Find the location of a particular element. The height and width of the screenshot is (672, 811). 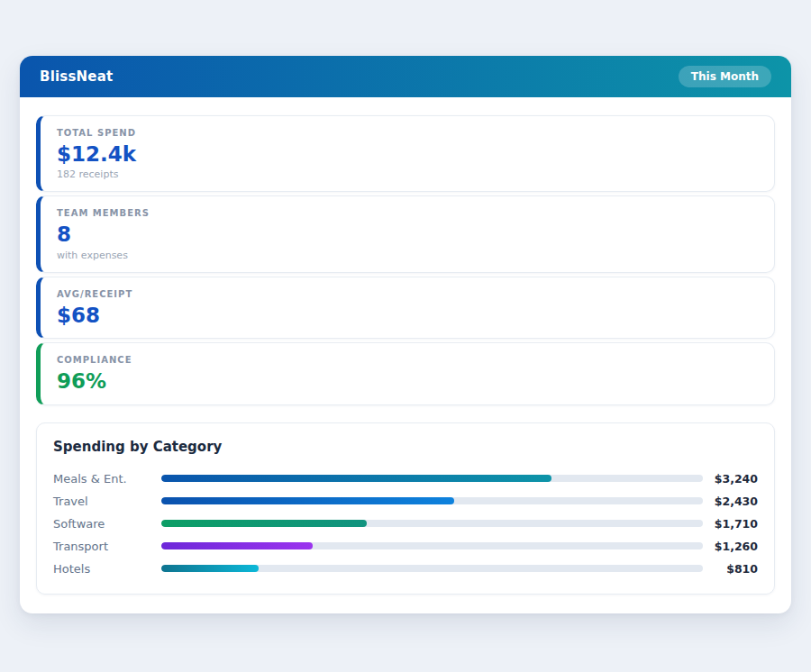

stat-card-compliance: COMPLIANCE 96% is located at coordinates (406, 373).